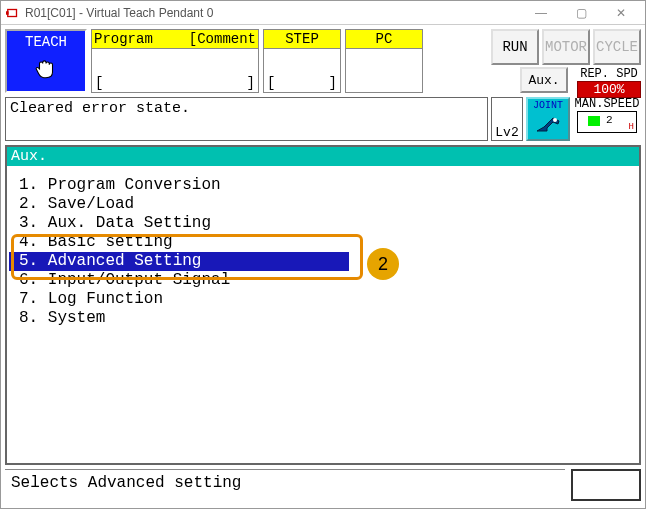 Image resolution: width=646 pixels, height=509 pixels. I want to click on pc-panel: PC, so click(384, 61).